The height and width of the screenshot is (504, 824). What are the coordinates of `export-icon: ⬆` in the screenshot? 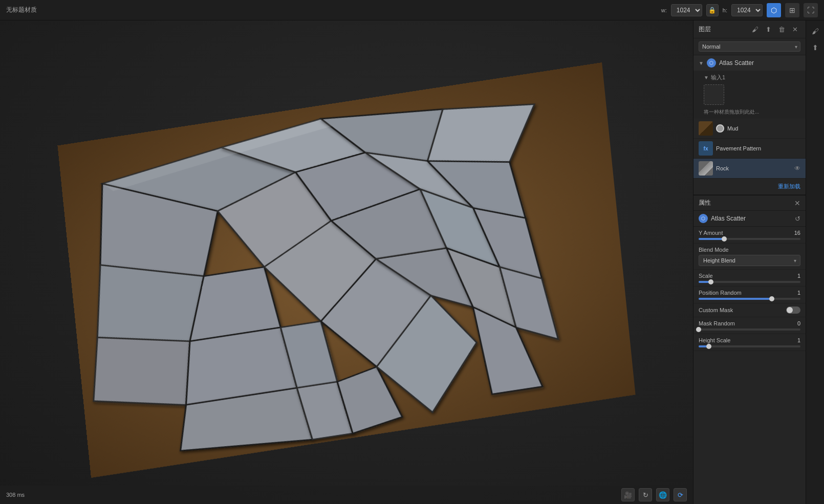 It's located at (769, 30).